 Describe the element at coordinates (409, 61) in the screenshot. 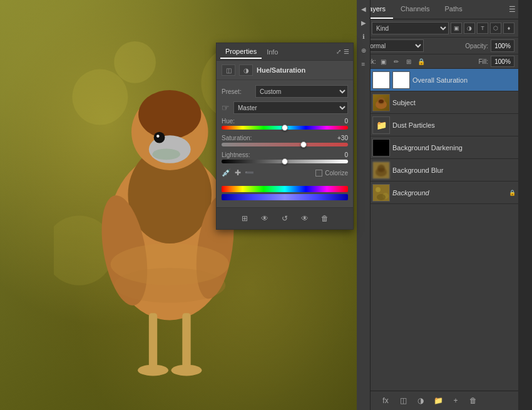

I see `lock-artboard-btn: ⊞` at that location.